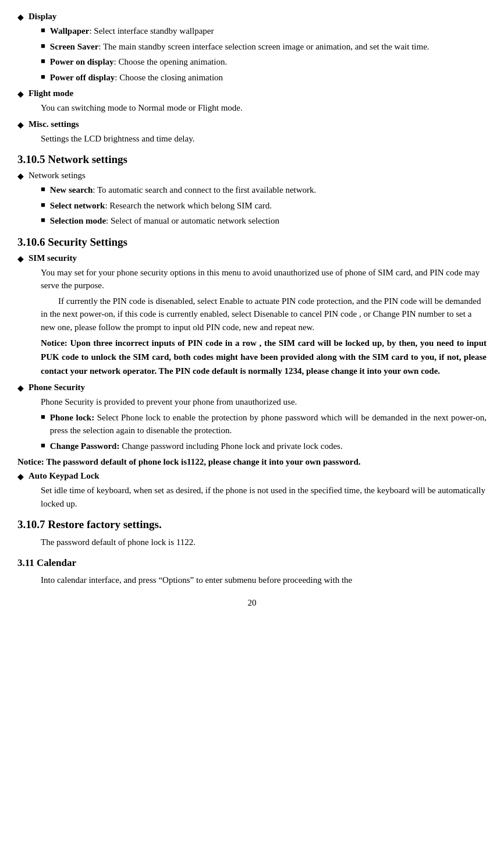 Image resolution: width=504 pixels, height=867 pixels. I want to click on restore-factory-section: 3.10.7 Restore factory settings. The pas…, so click(252, 533).